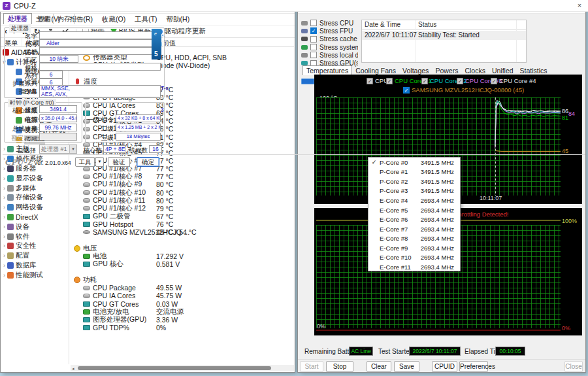 The height and width of the screenshot is (376, 588). Describe the element at coordinates (414, 238) in the screenshot. I see `core-dropdown-item: E-Core #82693.4 MHz` at that location.